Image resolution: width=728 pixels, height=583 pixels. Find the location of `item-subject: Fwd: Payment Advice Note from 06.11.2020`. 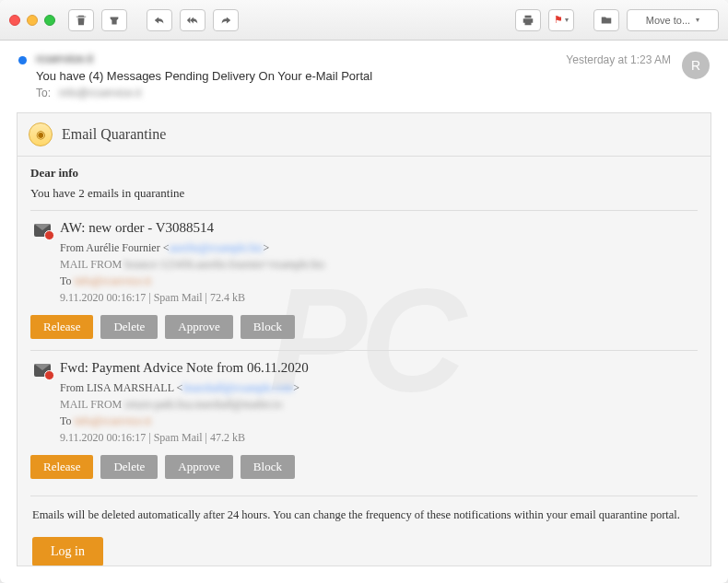

item-subject: Fwd: Payment Advice Note from 06.11.2020 is located at coordinates (379, 368).